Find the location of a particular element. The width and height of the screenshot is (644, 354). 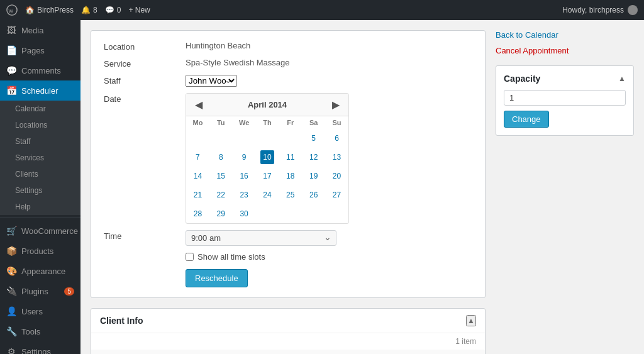

calendar-day-link: 14 is located at coordinates (197, 176).